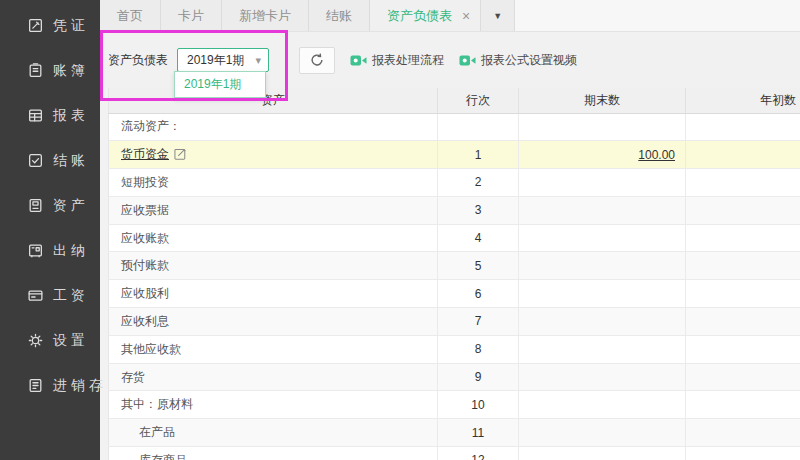 This screenshot has width=800, height=460. Describe the element at coordinates (743, 100) in the screenshot. I see `col-header-begin: 年初数` at that location.